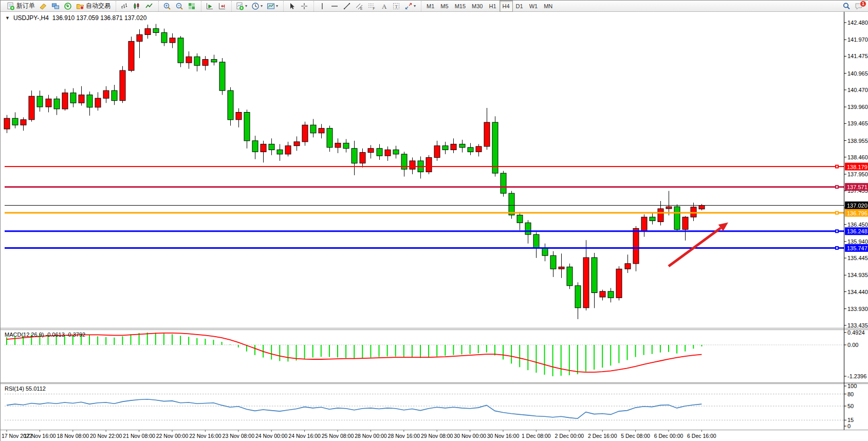 This screenshot has height=441, width=868. I want to click on fibonacci-button: F, so click(372, 6).